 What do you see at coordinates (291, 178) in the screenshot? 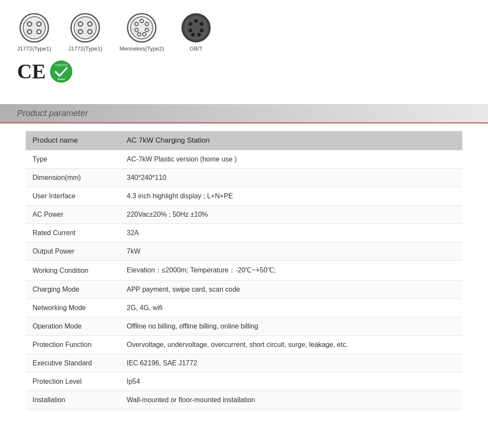
I see `table-cell-value: 340*240*110` at bounding box center [291, 178].